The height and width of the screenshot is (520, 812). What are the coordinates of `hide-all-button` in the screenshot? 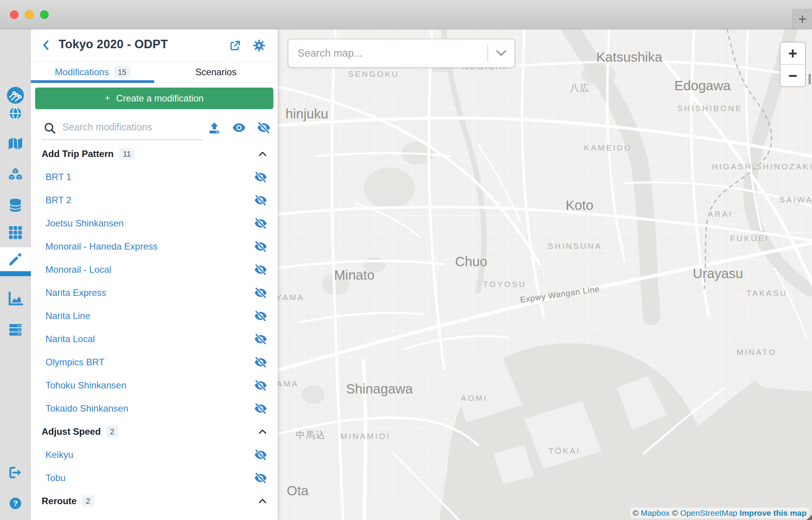 It's located at (264, 128).